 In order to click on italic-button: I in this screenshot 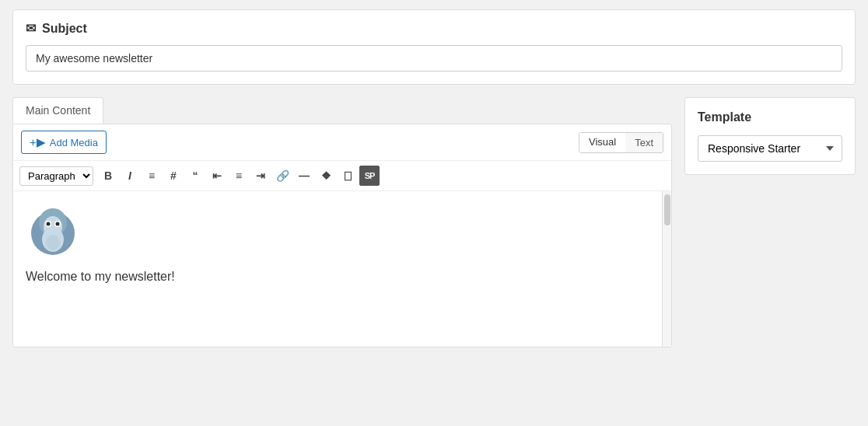, I will do `click(130, 176)`.